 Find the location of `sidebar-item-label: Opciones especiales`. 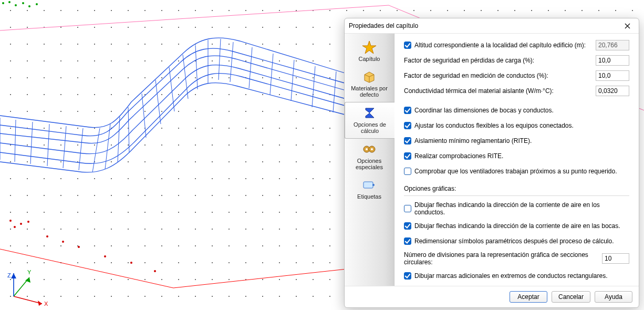

sidebar-item-label: Opciones especiales is located at coordinates (369, 164).